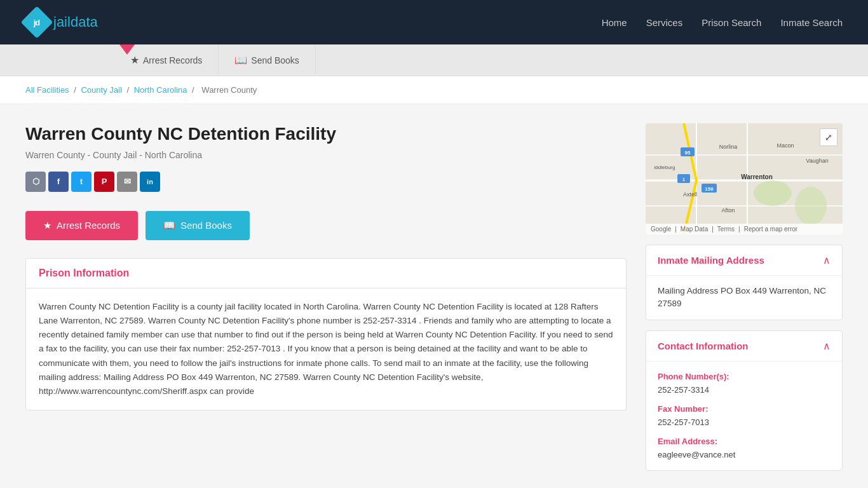 This screenshot has height=488, width=868. Describe the element at coordinates (150, 182) in the screenshot. I see `linkedin-icon: in` at that location.